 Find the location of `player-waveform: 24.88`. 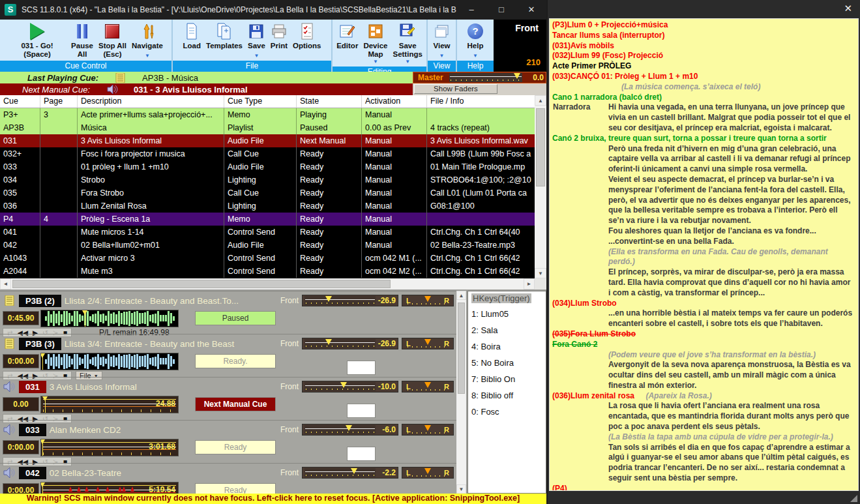

player-waveform: 24.88 is located at coordinates (110, 404).